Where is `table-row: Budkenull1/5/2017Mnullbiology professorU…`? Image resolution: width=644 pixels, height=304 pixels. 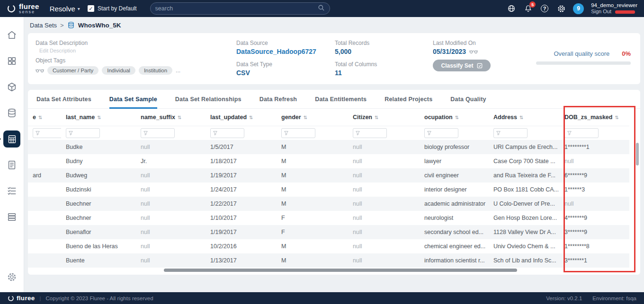
table-row: Budkenull1/5/2017Mnullbiology professorU… is located at coordinates (329, 147).